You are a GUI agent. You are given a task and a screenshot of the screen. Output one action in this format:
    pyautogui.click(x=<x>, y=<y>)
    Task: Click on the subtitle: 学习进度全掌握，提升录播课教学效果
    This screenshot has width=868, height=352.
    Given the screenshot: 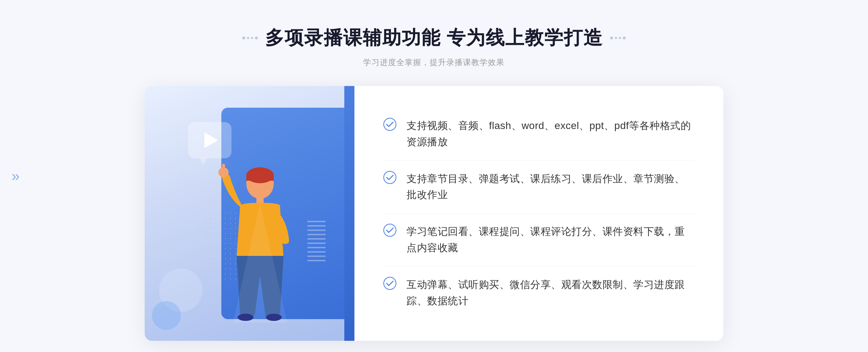 What is the action you would take?
    pyautogui.click(x=434, y=63)
    